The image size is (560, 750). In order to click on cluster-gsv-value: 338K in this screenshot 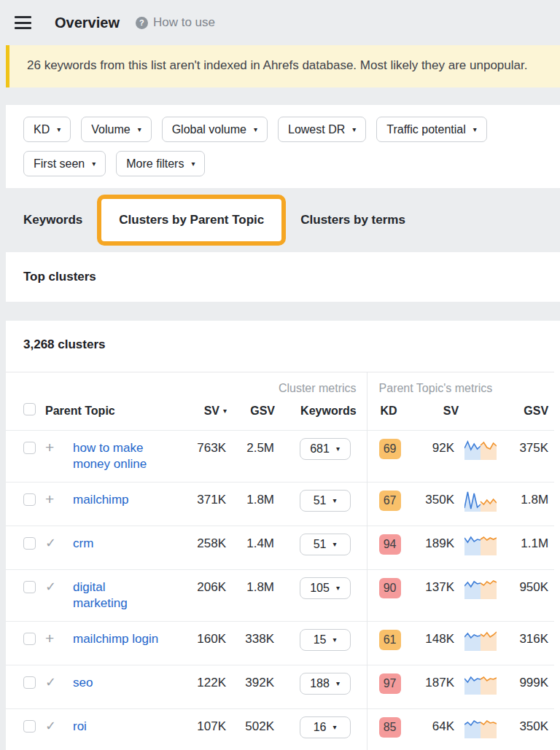, I will do `click(251, 644)`.